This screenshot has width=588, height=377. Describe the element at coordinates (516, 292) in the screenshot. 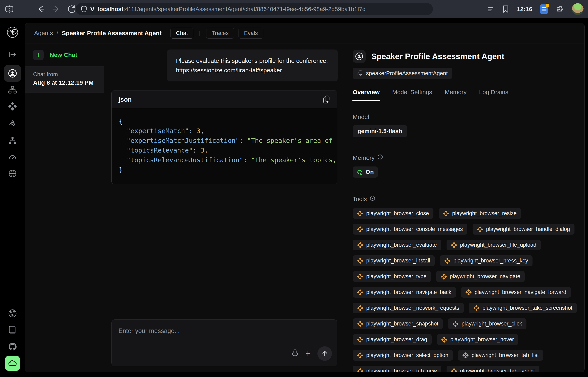

I see `tool-chip-playwright_browser_navigate_forward: playwright_browser_navigate_forward` at that location.